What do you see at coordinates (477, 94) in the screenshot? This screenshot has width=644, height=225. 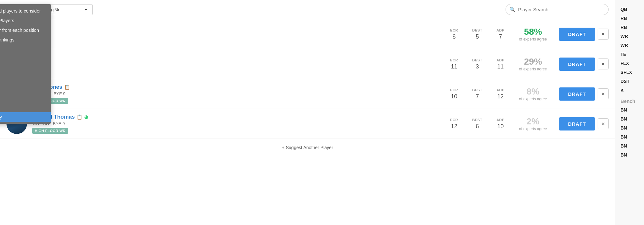 I see `stats-group: ECR 10 BEST 7 ADP 12` at bounding box center [477, 94].